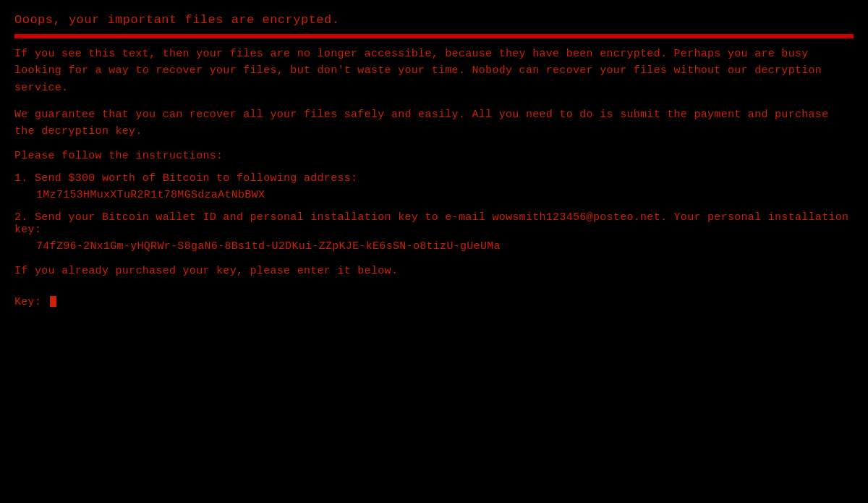 The image size is (868, 503). What do you see at coordinates (434, 20) in the screenshot?
I see `title: Ooops, your important files are encrypte…` at bounding box center [434, 20].